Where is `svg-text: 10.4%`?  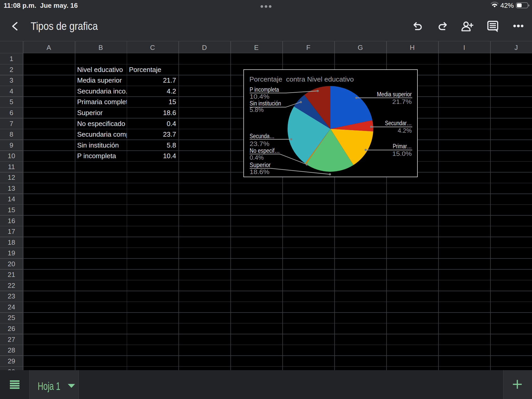 svg-text: 10.4% is located at coordinates (260, 97).